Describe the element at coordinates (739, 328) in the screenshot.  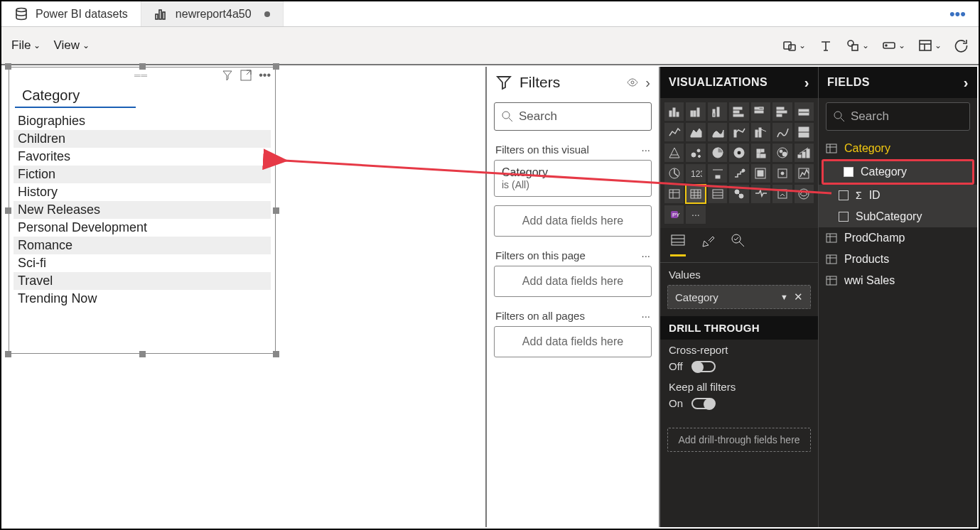
I see `drillthrough-header: DRILL THROUGH` at that location.